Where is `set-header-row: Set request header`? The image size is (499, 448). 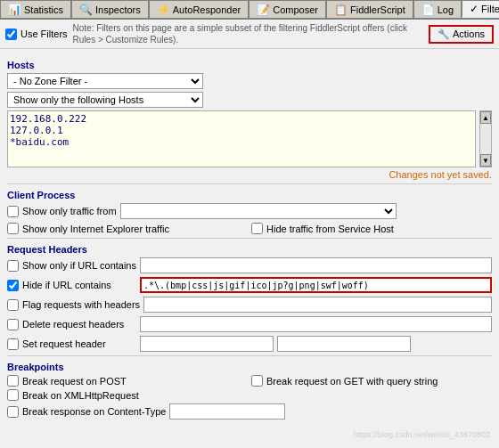 set-header-row: Set request header is located at coordinates (250, 344).